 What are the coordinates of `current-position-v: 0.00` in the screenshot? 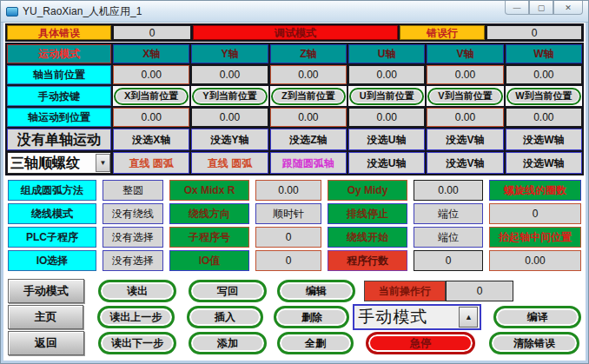 It's located at (465, 75).